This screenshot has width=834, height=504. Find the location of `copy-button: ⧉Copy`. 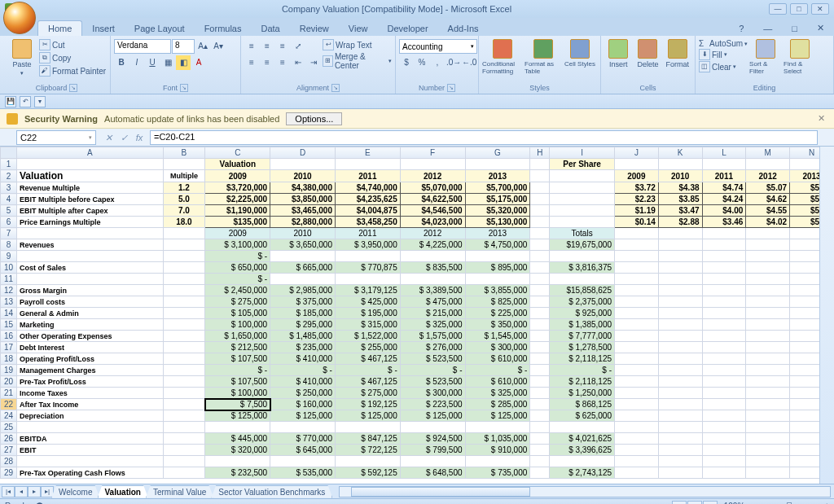

copy-button: ⧉Copy is located at coordinates (72, 58).